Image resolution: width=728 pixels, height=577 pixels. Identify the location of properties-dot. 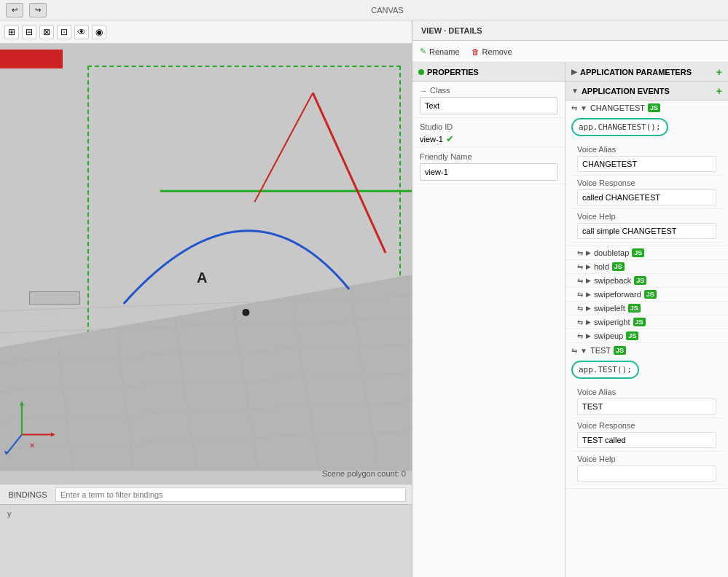
(421, 72).